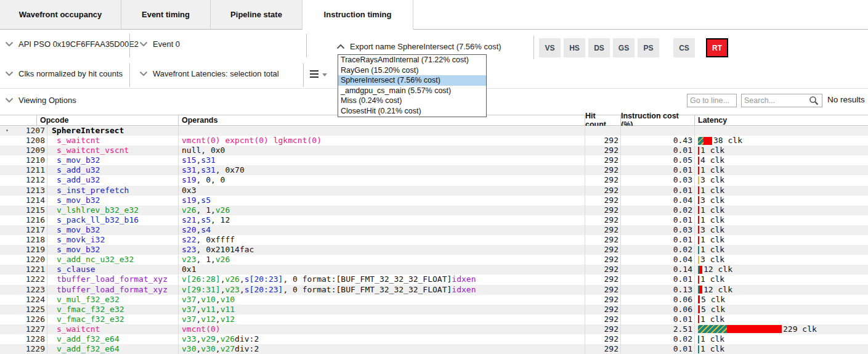 This screenshot has width=868, height=354. I want to click on table-row: ▾1207SphereIntersect, so click(434, 131).